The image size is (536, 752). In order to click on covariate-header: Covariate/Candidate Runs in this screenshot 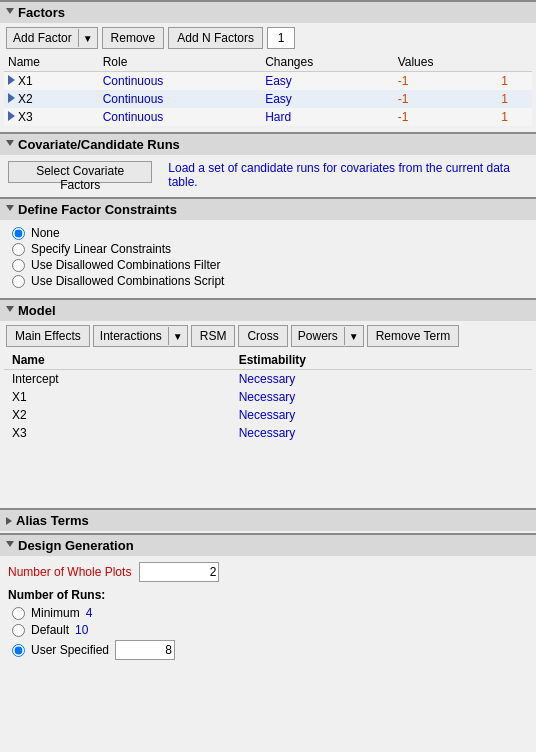, I will do `click(268, 144)`.